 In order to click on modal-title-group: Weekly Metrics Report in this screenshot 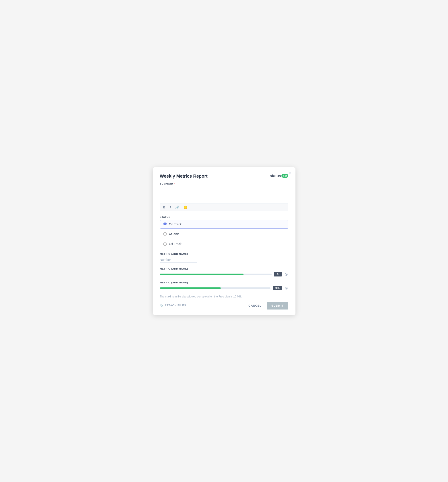, I will do `click(184, 176)`.